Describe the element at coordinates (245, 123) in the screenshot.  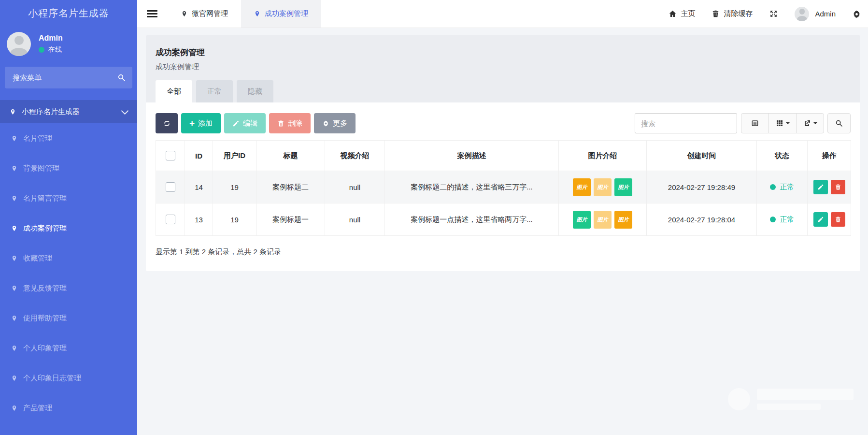
I see `edit-button: 编辑` at that location.